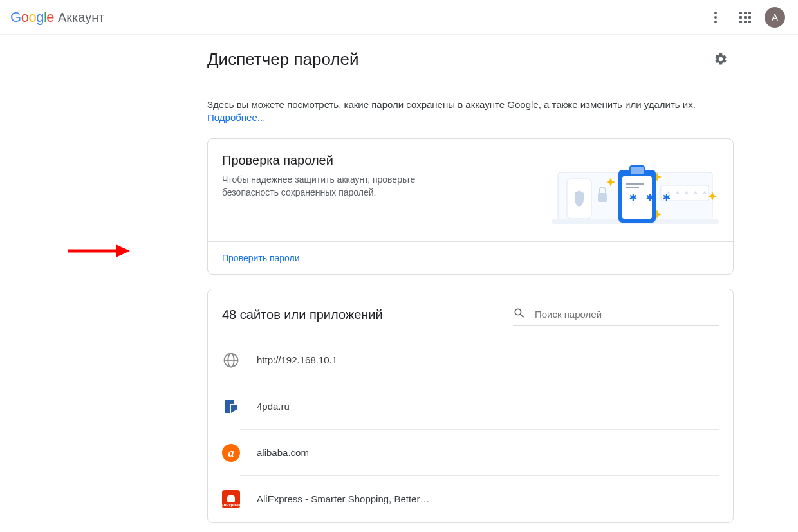  Describe the element at coordinates (452, 104) in the screenshot. I see `intro-body: Здесь вы можете посмотреть, какие пароли…` at that location.